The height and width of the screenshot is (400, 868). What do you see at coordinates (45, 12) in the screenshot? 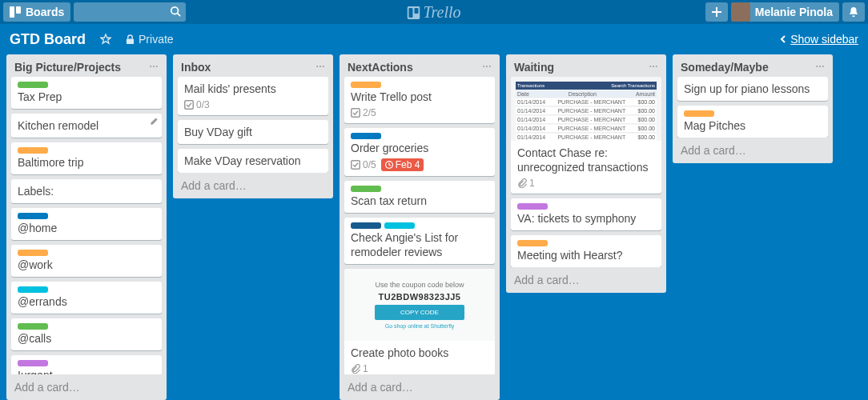
I see `boards-label: Boards` at bounding box center [45, 12].